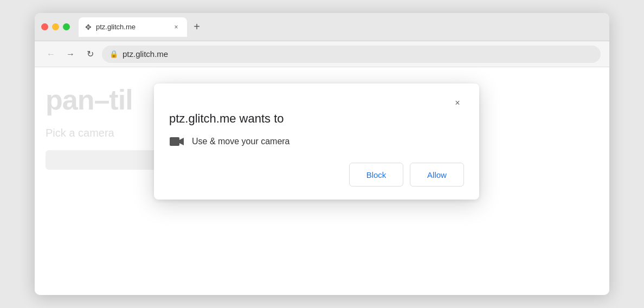 This screenshot has height=308, width=644. I want to click on traffic-lights, so click(55, 27).